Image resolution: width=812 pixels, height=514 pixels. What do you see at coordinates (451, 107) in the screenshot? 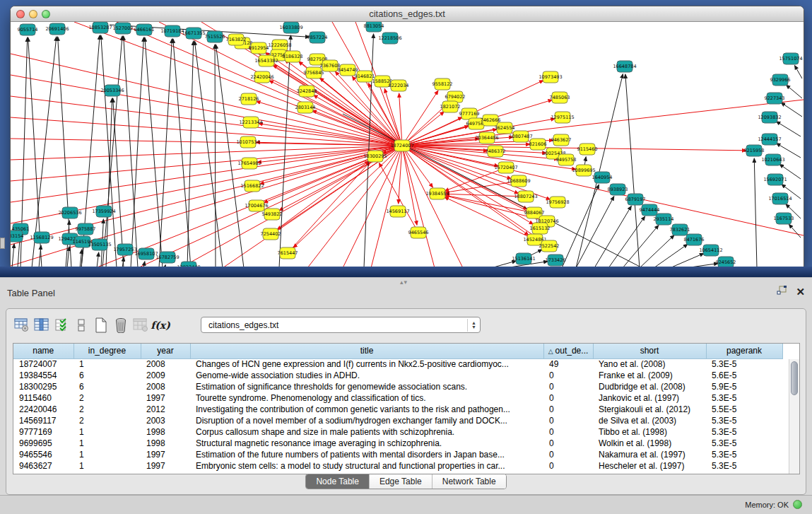
I see `network-node: 1821072` at bounding box center [451, 107].